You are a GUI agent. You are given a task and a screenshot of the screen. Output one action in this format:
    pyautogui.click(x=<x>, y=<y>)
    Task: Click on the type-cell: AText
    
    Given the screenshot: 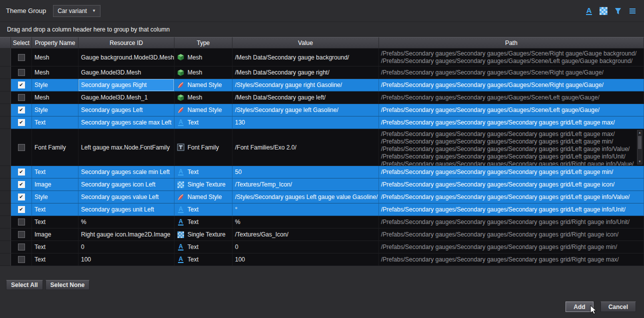 What is the action you would take?
    pyautogui.click(x=204, y=172)
    